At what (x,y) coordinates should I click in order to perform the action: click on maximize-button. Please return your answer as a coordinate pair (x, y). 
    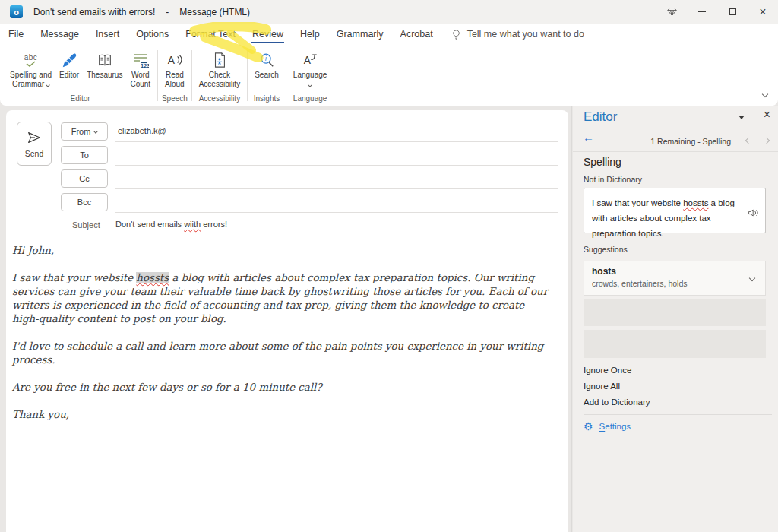
    Looking at the image, I should click on (732, 12).